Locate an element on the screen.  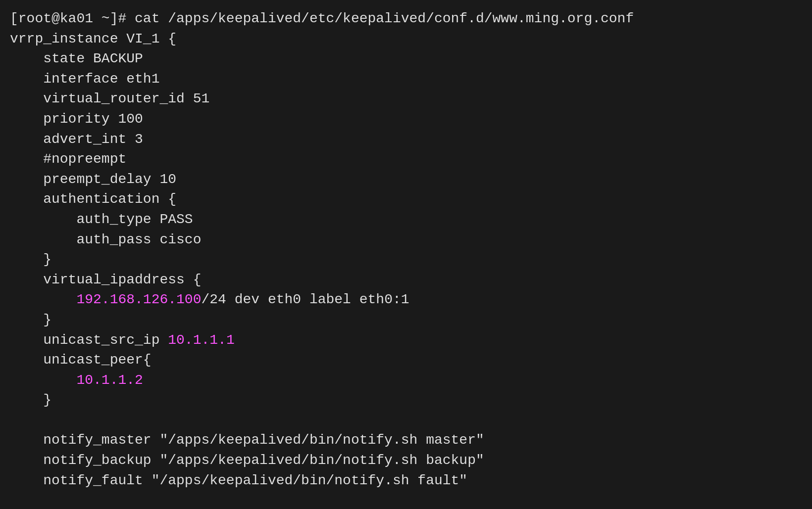
terminal-line-21: notify_master "/apps/keepalived/bin/noti… is located at coordinates (406, 440).